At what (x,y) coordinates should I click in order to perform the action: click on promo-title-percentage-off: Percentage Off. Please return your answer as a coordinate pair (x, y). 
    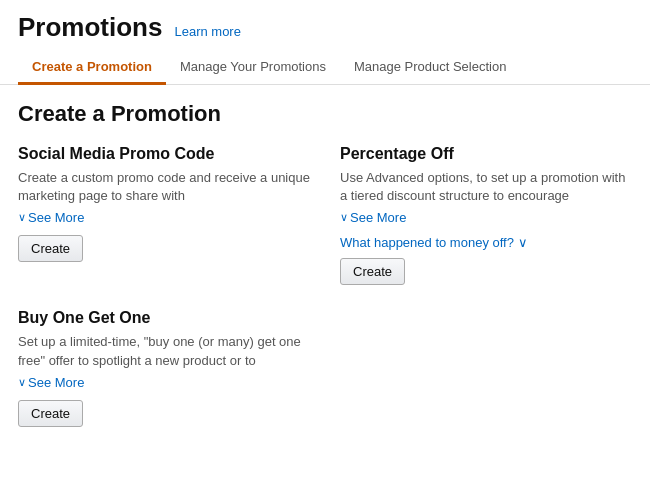
    Looking at the image, I should click on (486, 154).